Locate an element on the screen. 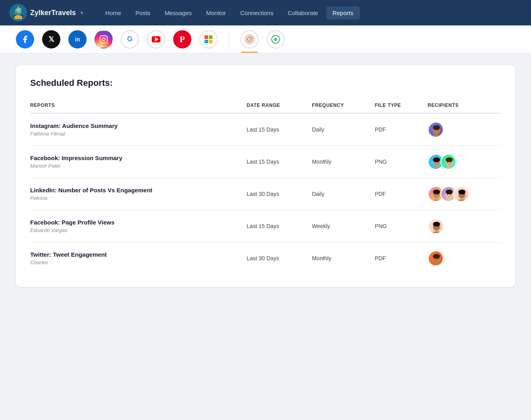 This screenshot has width=531, height=420. col-header-recipients: RECIPIENTS is located at coordinates (464, 106).